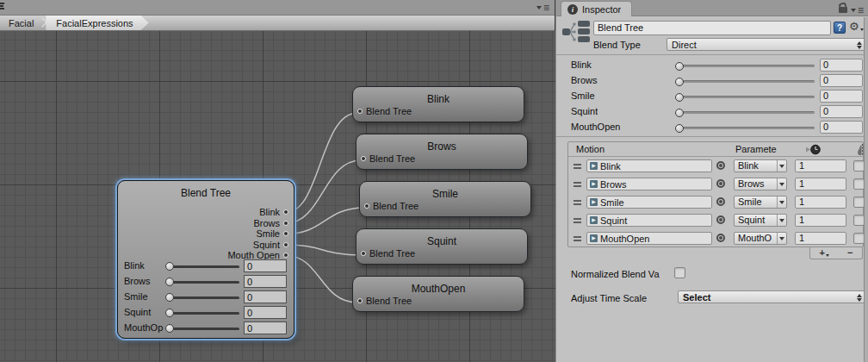  Describe the element at coordinates (772, 296) in the screenshot. I see `adjust-time-scale-dropdown: Select` at that location.